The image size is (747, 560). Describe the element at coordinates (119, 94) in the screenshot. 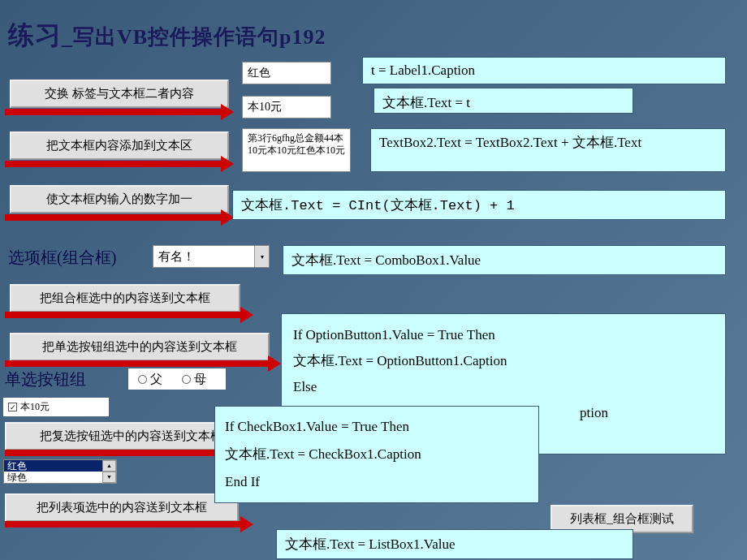

I see `swap-button: 交换 标签与文本框二者内容` at that location.